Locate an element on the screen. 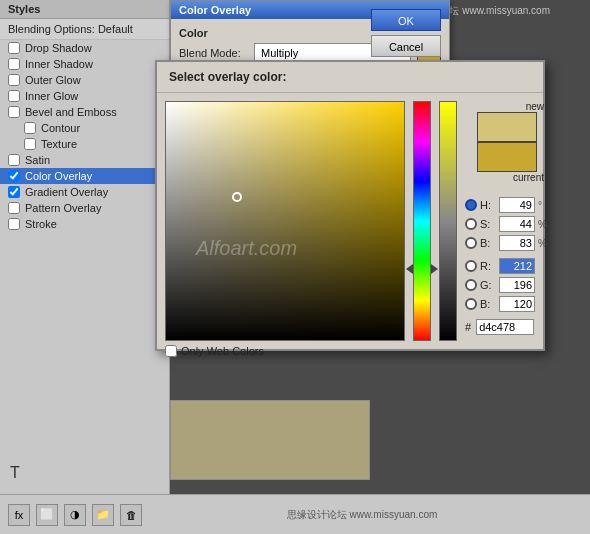 Image resolution: width=590 pixels, height=534 pixels. b-input is located at coordinates (517, 243).